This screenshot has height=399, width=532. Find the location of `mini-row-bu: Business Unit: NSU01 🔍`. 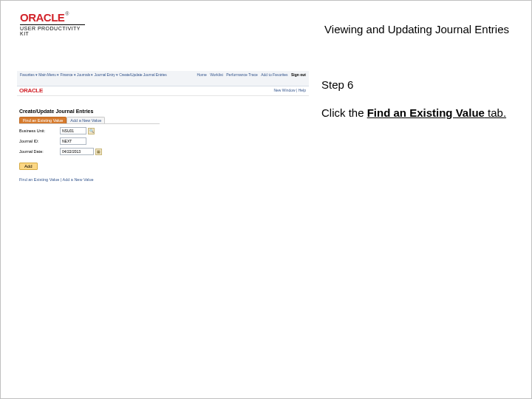

mini-row-bu: Business Unit: NSU01 🔍 is located at coordinates (164, 131).